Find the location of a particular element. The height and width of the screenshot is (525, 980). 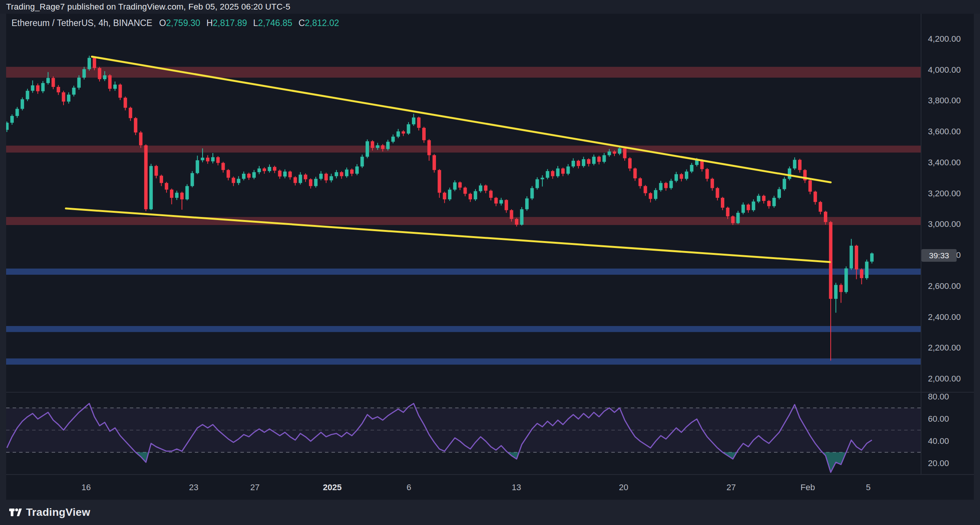

price-tick-label: 2,400.00 is located at coordinates (944, 317).